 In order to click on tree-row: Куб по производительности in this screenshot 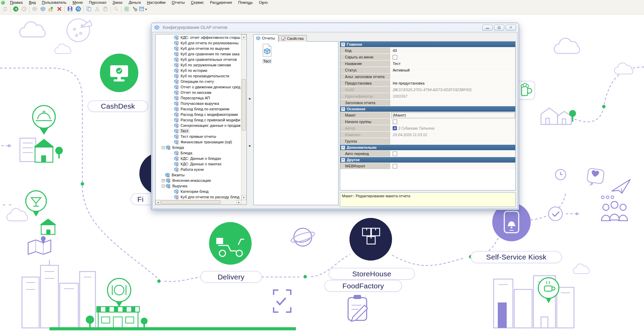, I will do `click(198, 76)`.